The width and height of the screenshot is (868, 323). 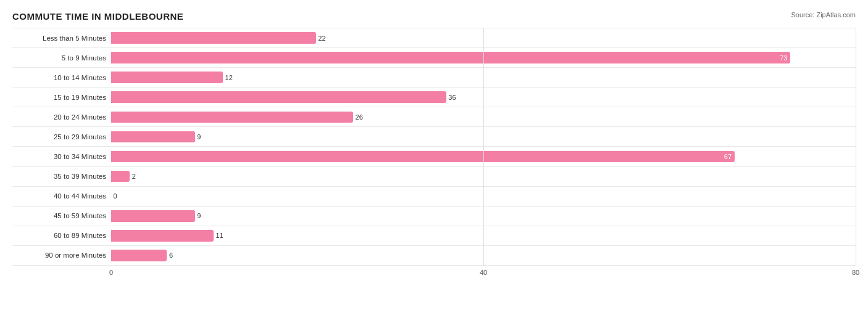 What do you see at coordinates (62, 117) in the screenshot?
I see `bar-label: 20 to 24 Minutes` at bounding box center [62, 117].